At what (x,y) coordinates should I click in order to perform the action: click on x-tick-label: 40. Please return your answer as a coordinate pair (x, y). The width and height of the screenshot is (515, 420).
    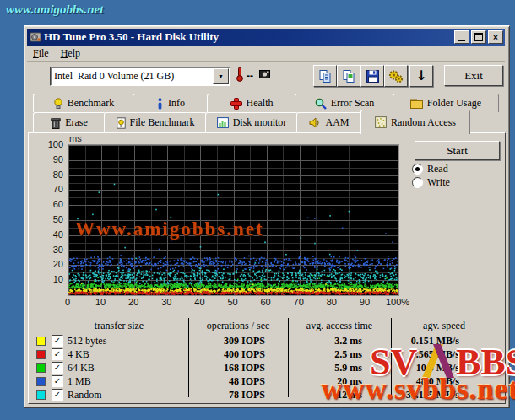
    Looking at the image, I should click on (199, 302).